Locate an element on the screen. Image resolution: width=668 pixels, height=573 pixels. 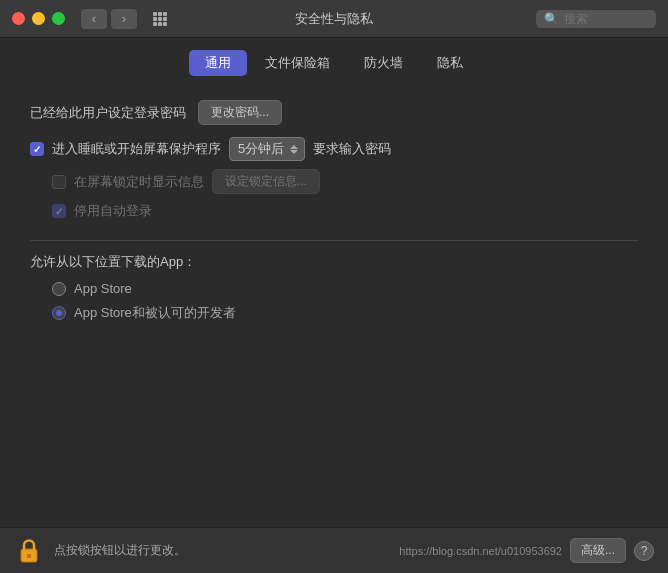
nav-buttons: ‹ › is located at coordinates (109, 19).